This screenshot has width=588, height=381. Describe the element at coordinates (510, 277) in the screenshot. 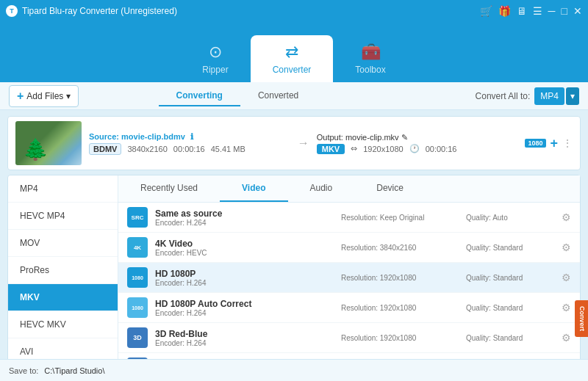

I see `format-qual-1080p: Quality: Standard` at that location.